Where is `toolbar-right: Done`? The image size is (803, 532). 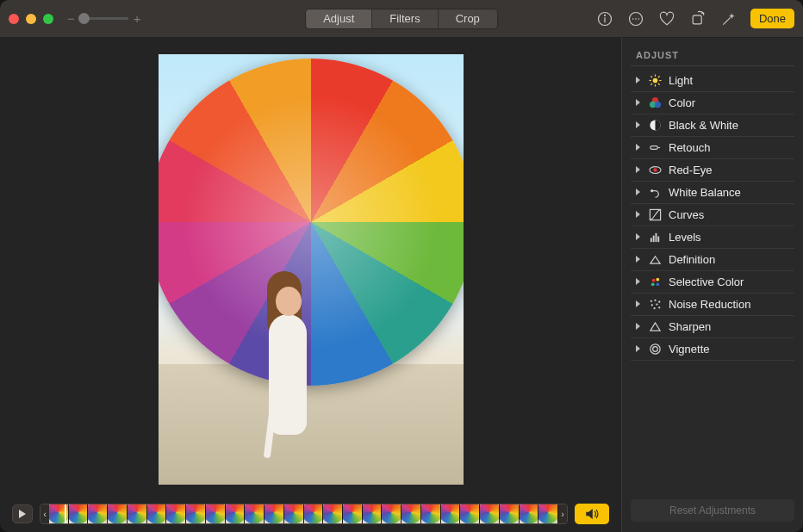
toolbar-right: Done is located at coordinates (694, 19).